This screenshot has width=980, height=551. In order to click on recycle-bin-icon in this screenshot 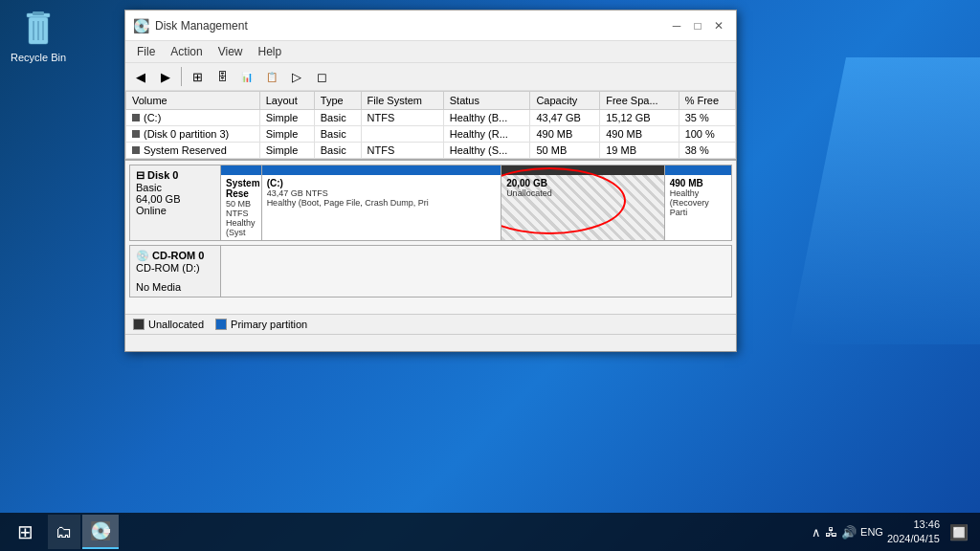, I will do `click(38, 29)`.